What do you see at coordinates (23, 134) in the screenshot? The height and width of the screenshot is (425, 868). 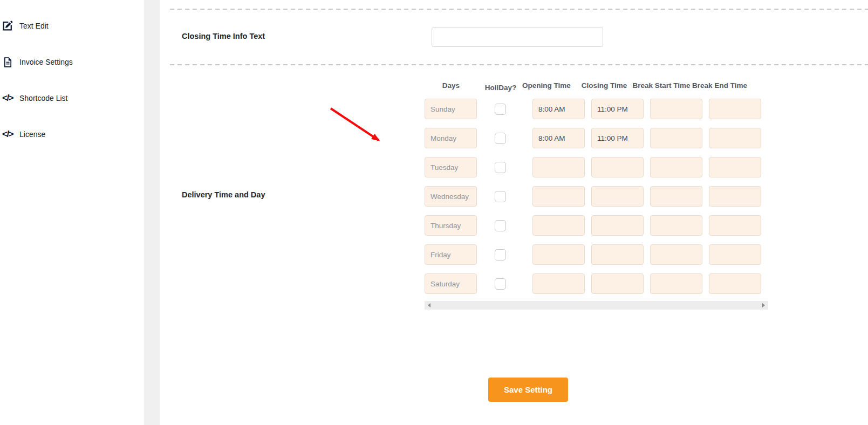 I see `sidebar-item-license: </> License` at bounding box center [23, 134].